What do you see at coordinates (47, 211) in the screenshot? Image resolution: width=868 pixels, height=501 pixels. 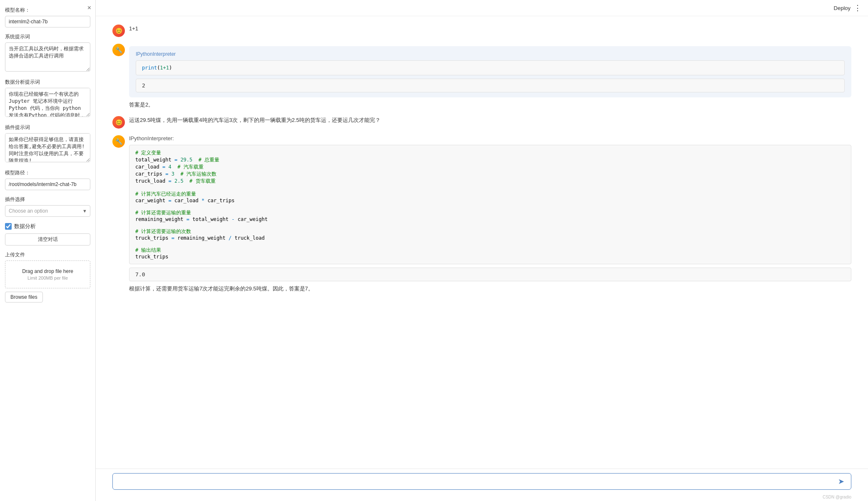 I see `plugin-select: Choose an option` at bounding box center [47, 211].